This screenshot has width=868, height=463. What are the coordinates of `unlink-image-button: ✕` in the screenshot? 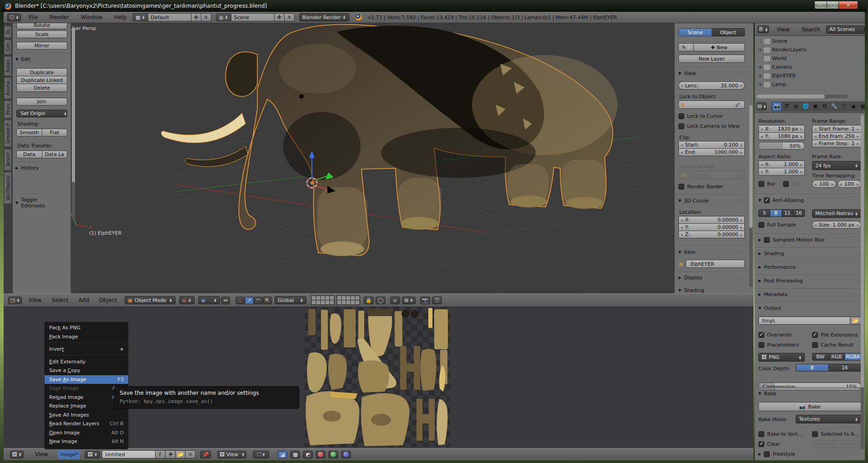 It's located at (191, 454).